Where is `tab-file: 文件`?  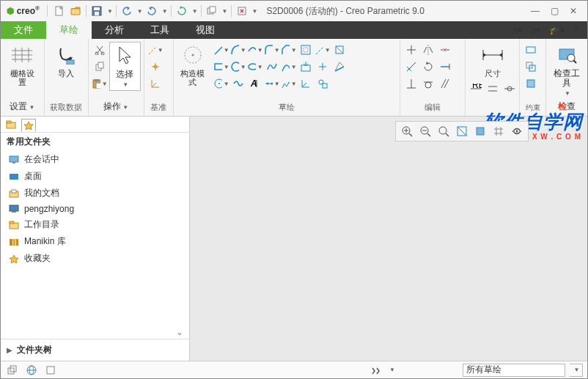 tab-file: 文件 is located at coordinates (23, 30).